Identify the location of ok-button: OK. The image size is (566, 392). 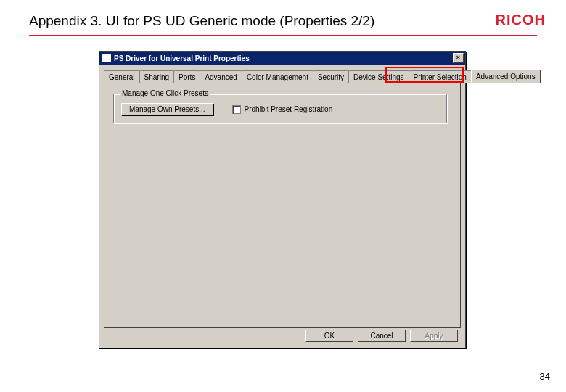
(329, 335).